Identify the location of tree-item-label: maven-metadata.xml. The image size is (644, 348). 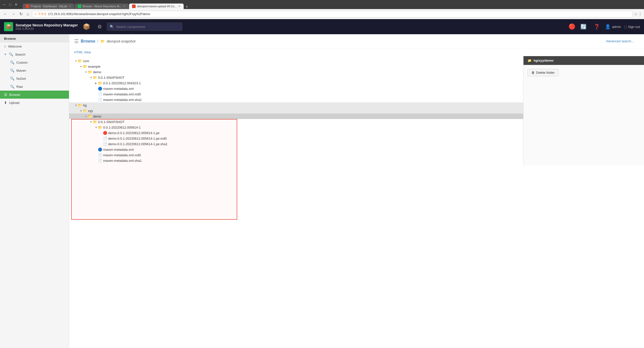
(118, 89).